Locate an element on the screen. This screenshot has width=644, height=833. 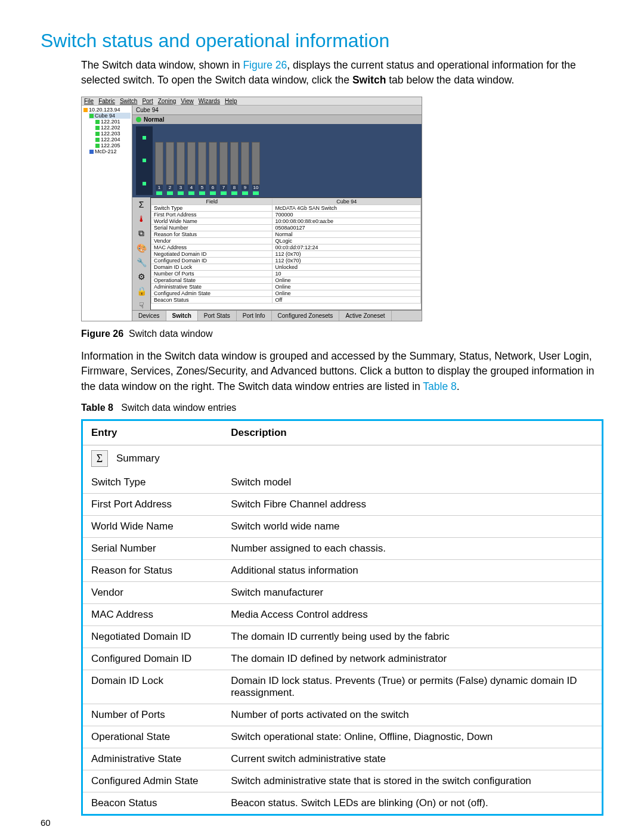
network-icon: ⧉ is located at coordinates (141, 234).